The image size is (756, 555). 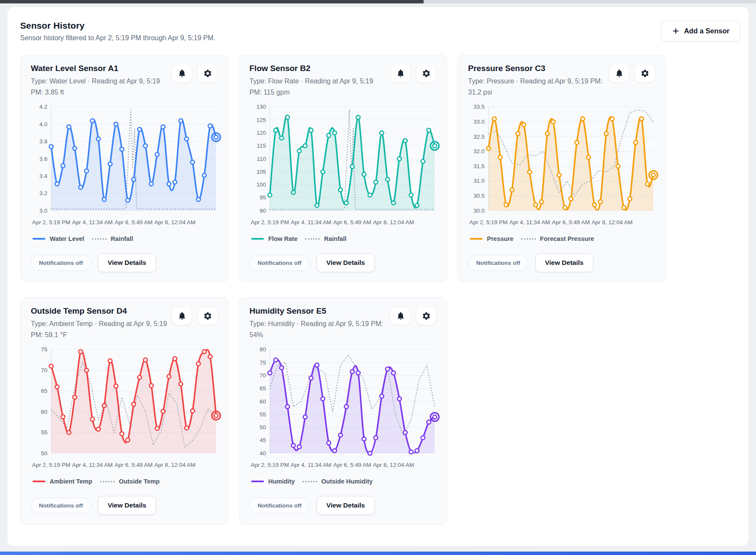 What do you see at coordinates (343, 408) in the screenshot?
I see `sensor-chart-svg: 404550556065707580Apr 2, 5:19 PMApr 4, 1…` at bounding box center [343, 408].